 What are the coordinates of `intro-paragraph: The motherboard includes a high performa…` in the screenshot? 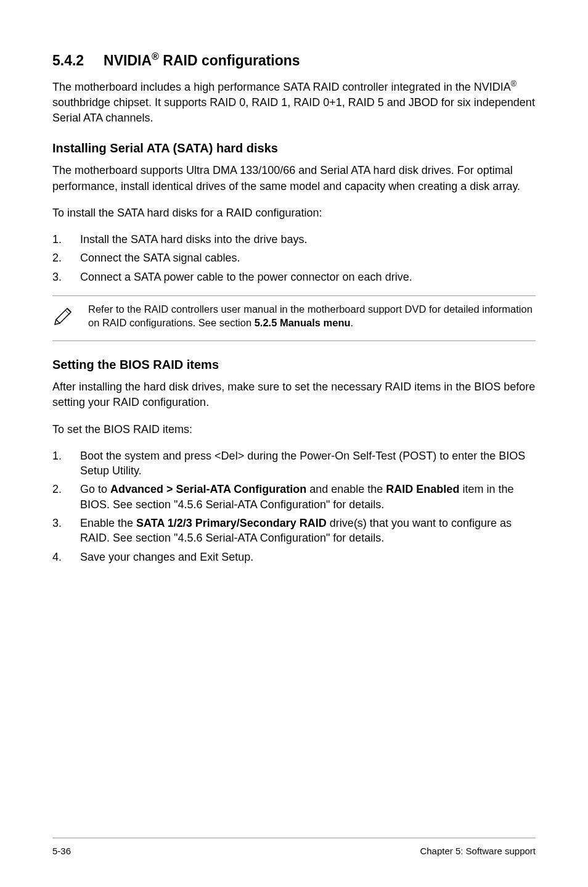 It's located at (294, 102).